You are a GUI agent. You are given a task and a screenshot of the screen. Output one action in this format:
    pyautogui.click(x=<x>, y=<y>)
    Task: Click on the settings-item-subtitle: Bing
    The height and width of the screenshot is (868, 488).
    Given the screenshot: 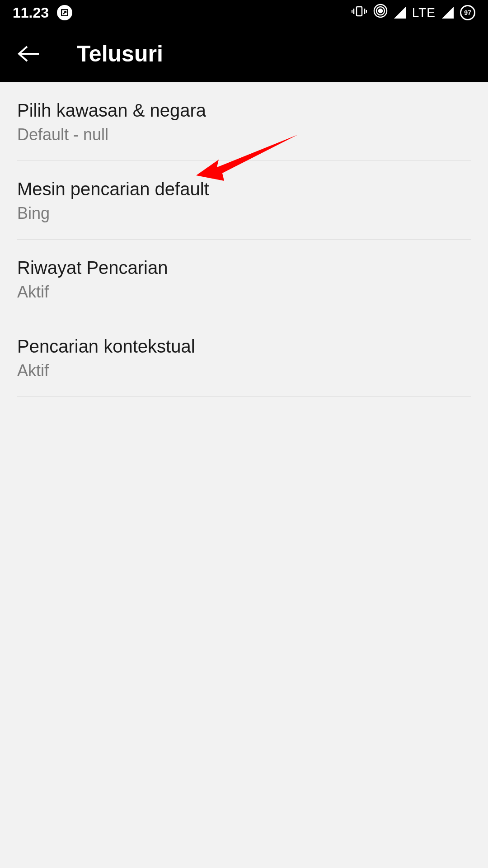 What is the action you would take?
    pyautogui.click(x=244, y=213)
    